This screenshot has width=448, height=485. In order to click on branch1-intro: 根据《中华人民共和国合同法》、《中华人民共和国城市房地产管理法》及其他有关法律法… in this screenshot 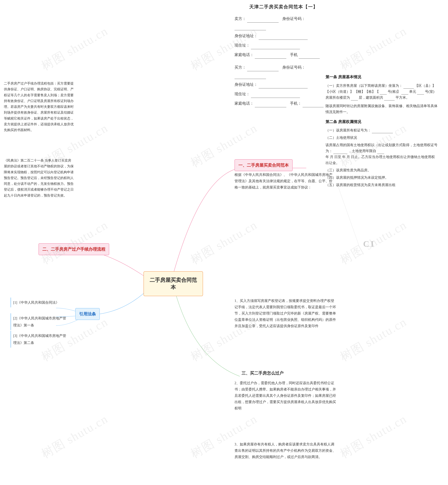, I will do `click(284, 181)`.